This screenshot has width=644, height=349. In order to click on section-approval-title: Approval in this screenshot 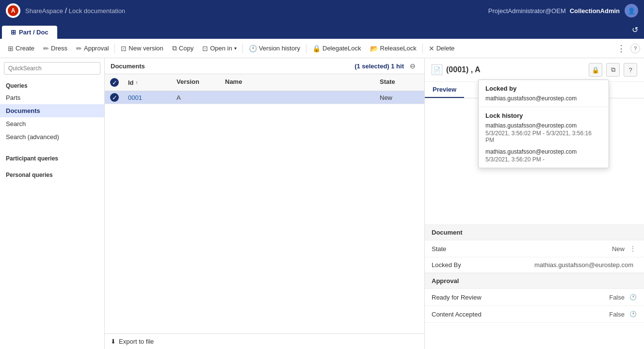, I will do `click(534, 281)`.